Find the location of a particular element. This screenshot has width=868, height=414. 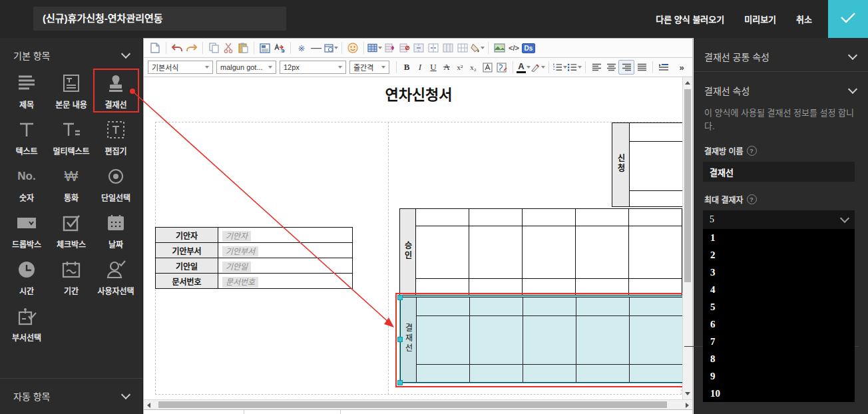

paste-icon is located at coordinates (243, 48).